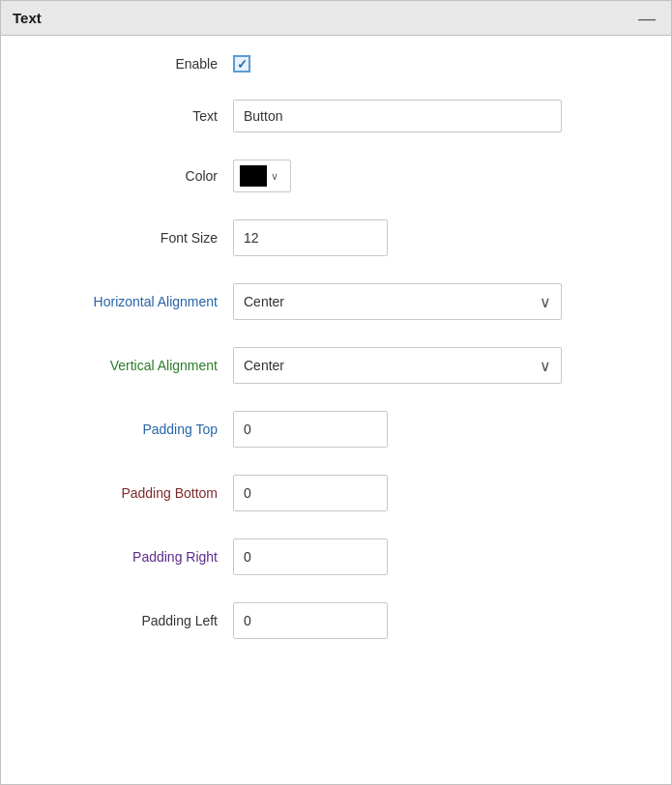  I want to click on color-swatch, so click(253, 176).